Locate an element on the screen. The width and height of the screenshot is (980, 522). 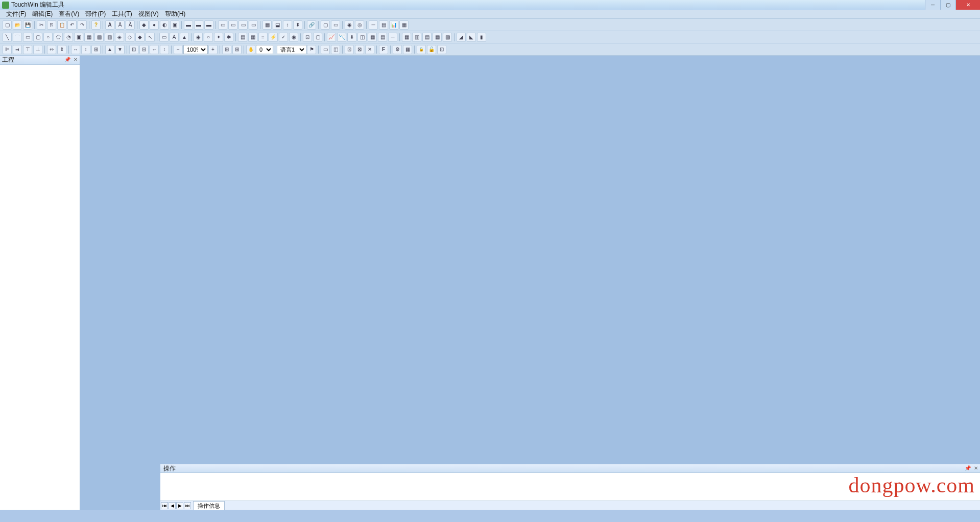
redo-button is located at coordinates (82, 25).